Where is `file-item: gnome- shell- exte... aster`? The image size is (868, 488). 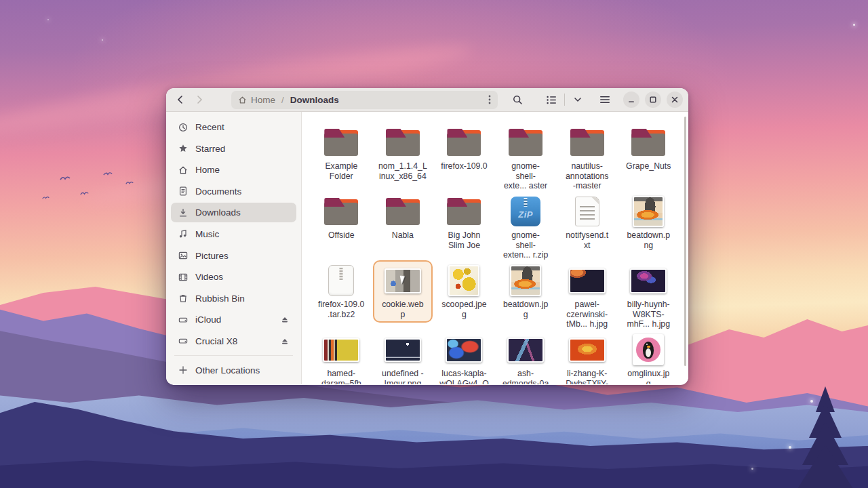
file-item: gnome- shell- exte... aster is located at coordinates (526, 157).